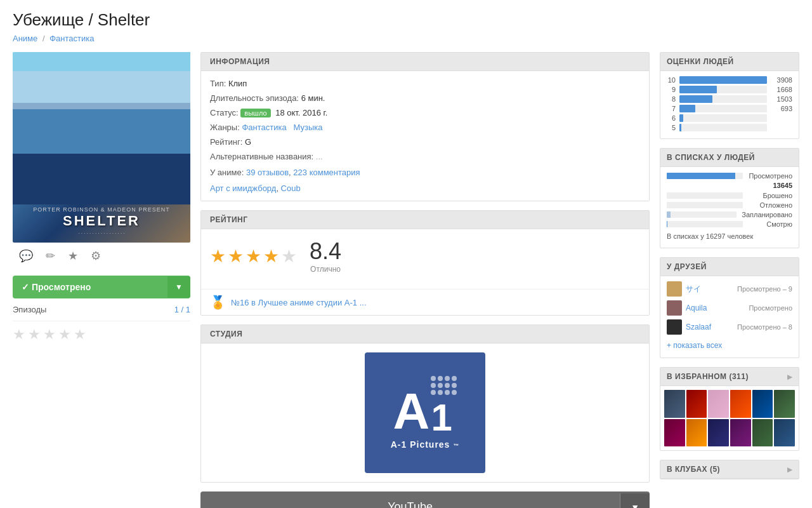  Describe the element at coordinates (730, 327) in the screenshot. I see `friend-row-3: Szalaaf Просмотрено – 8` at that location.